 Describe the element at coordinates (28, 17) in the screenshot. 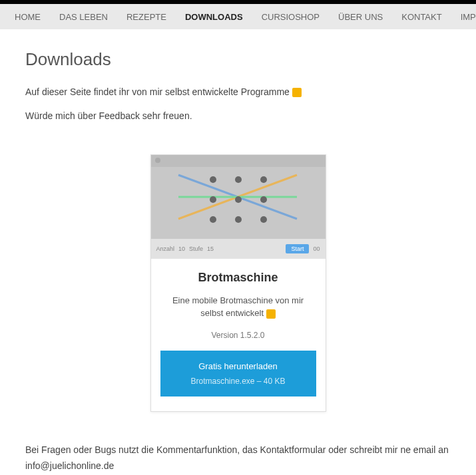

I see `nav-home: HOME` at that location.